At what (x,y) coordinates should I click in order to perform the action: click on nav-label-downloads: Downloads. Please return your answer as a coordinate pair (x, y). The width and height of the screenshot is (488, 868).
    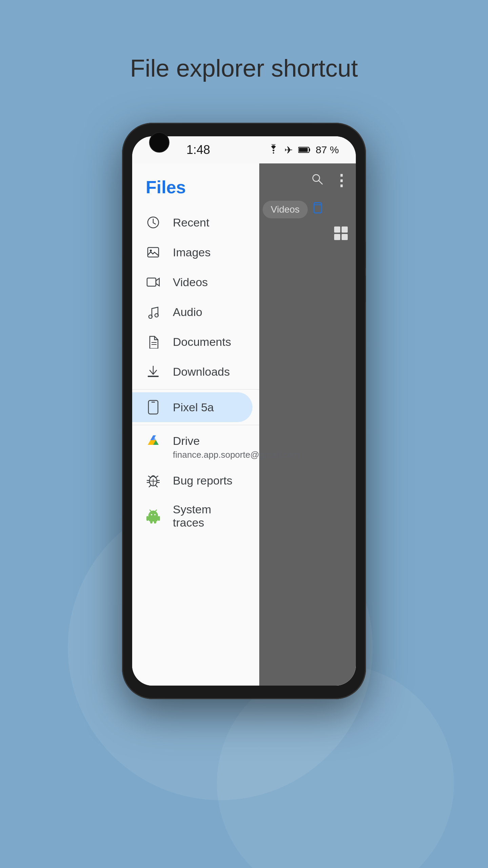
    Looking at the image, I should click on (201, 372).